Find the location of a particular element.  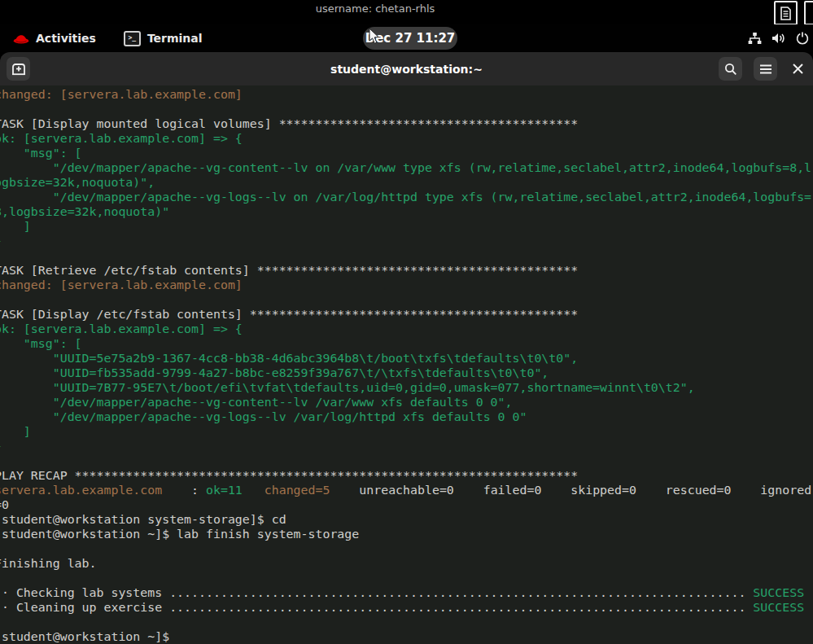

terminal-row: · Cleaning up exercise .................… is located at coordinates (407, 607).